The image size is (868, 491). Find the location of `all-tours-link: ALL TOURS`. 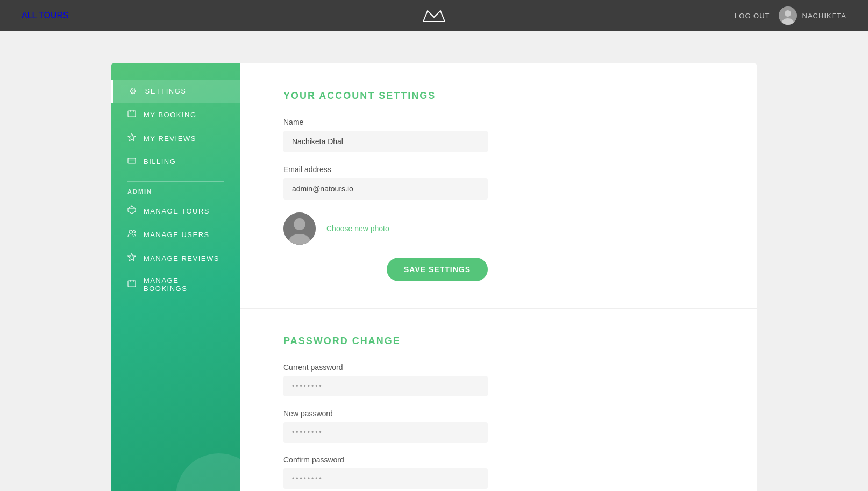

all-tours-link: ALL TOURS is located at coordinates (45, 16).